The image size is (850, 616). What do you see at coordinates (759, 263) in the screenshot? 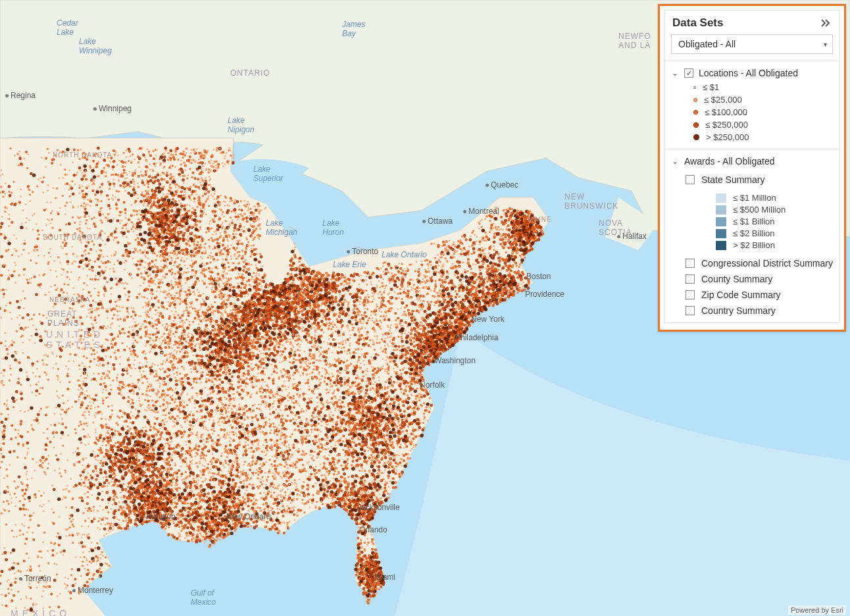
I see `sublayer-row: Congressional District Summary` at bounding box center [759, 263].